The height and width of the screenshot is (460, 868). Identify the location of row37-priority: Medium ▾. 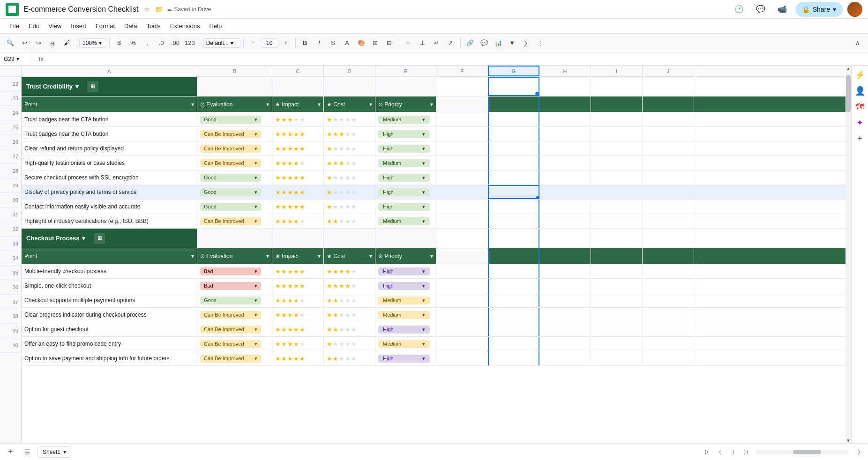
(406, 315).